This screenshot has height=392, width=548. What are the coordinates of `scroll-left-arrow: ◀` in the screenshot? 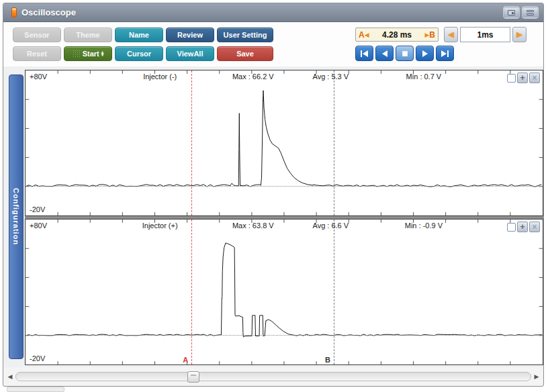 It's located at (10, 377).